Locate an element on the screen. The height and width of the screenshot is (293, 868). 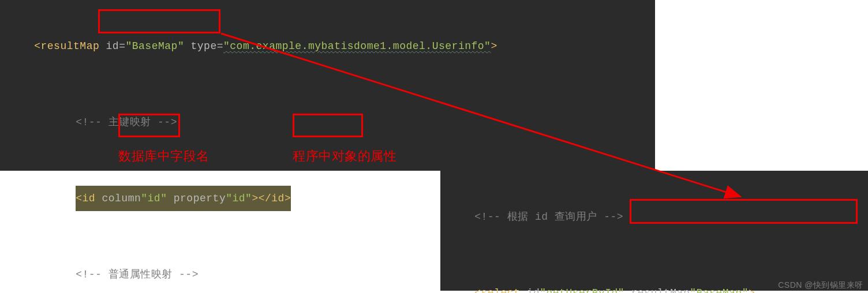
comment: 根据 id 查询用户 is located at coordinates (556, 217).